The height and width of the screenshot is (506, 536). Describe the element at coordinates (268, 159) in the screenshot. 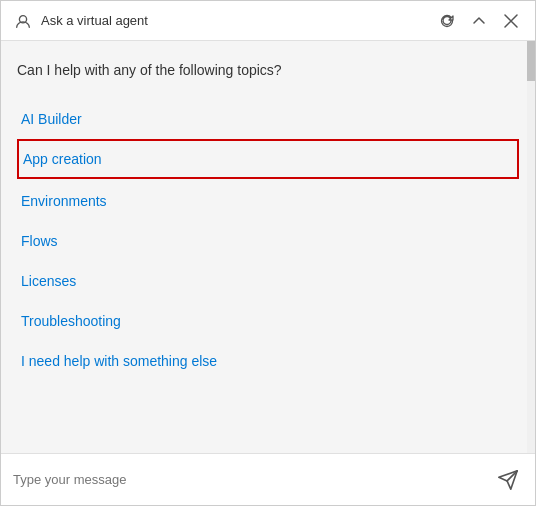

I see `topic-app-creation: App creation` at that location.